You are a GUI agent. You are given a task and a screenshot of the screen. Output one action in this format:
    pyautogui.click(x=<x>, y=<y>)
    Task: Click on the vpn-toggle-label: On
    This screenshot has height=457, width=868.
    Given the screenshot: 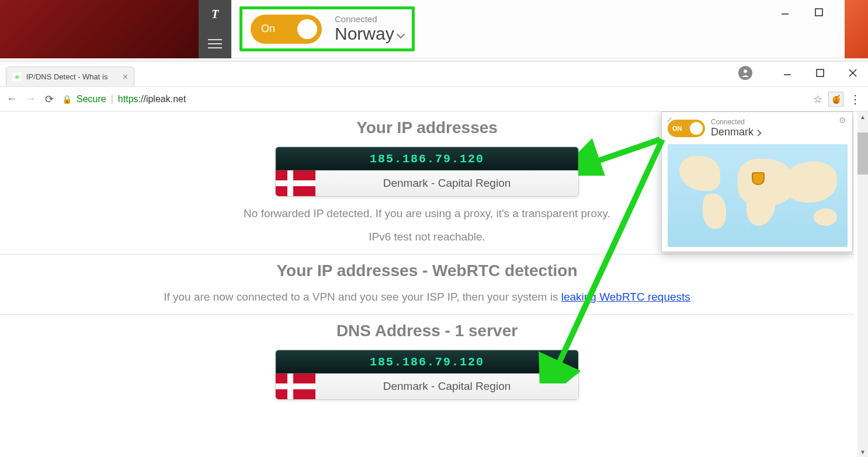 What is the action you would take?
    pyautogui.click(x=268, y=29)
    